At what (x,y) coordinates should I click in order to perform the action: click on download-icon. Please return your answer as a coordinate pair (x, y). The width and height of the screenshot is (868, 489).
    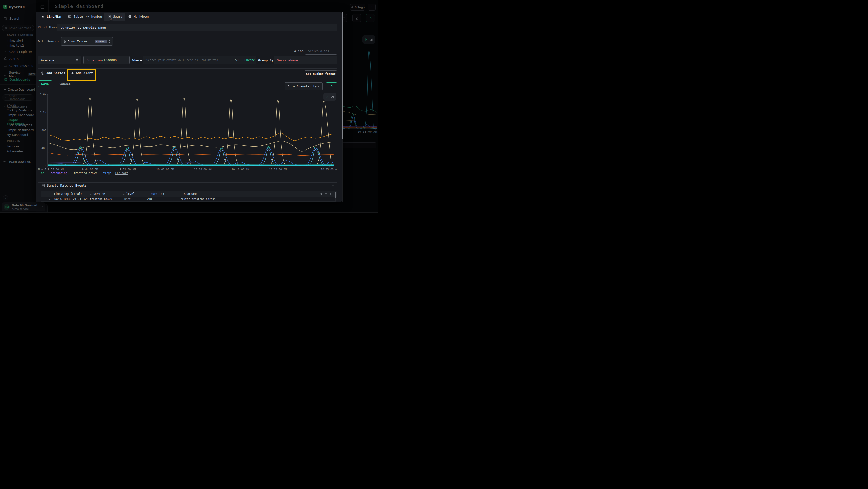
    Looking at the image, I should click on (331, 194).